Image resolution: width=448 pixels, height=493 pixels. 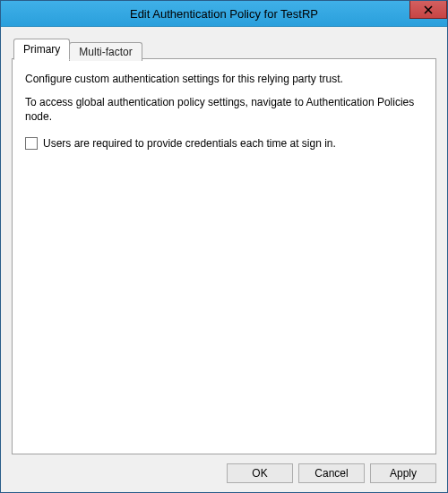 I want to click on button-label: Apply, so click(x=403, y=473).